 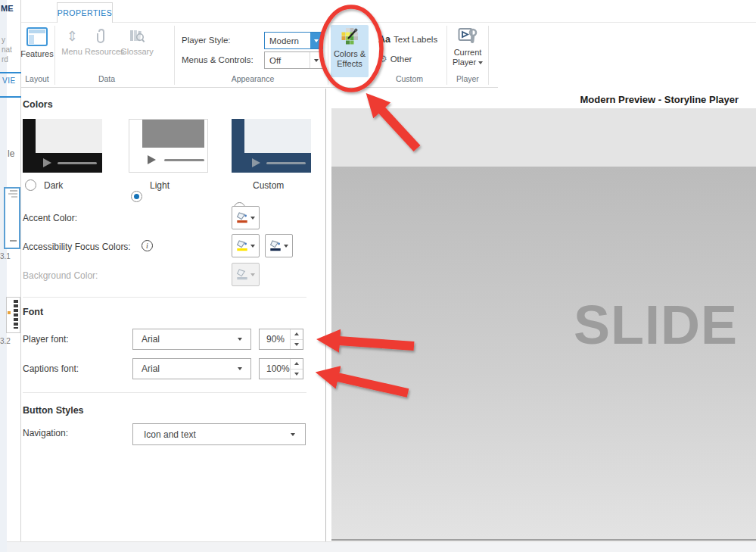 I want to click on player-style-value: Modern, so click(x=288, y=41).